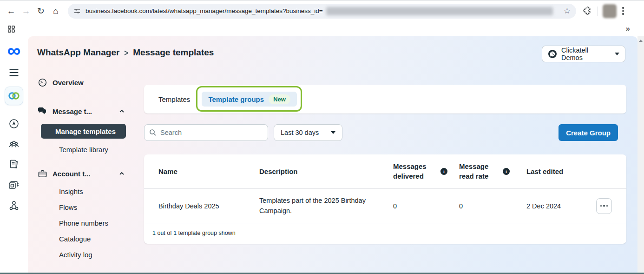  I want to click on cell-message-read-rate: 0, so click(493, 206).